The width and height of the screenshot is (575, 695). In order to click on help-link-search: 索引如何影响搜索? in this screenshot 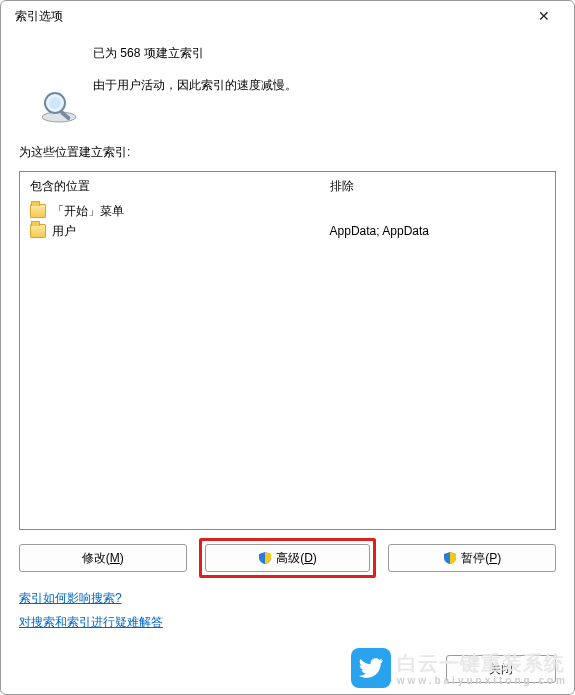, I will do `click(70, 598)`.